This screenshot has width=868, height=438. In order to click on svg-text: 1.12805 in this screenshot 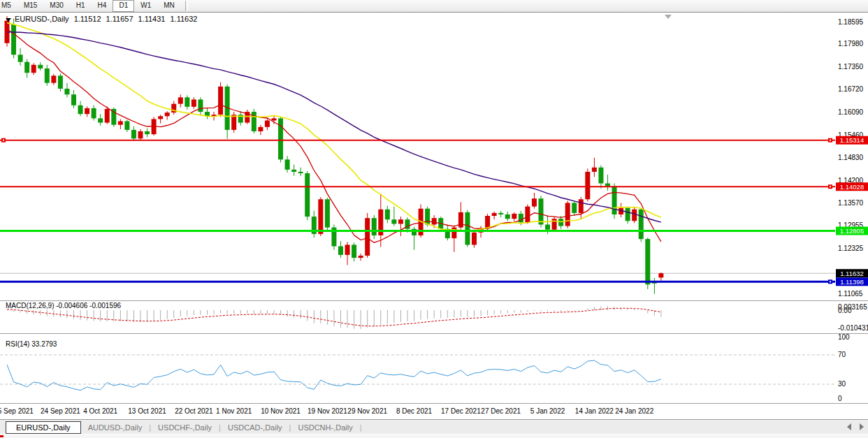, I will do `click(852, 231)`.